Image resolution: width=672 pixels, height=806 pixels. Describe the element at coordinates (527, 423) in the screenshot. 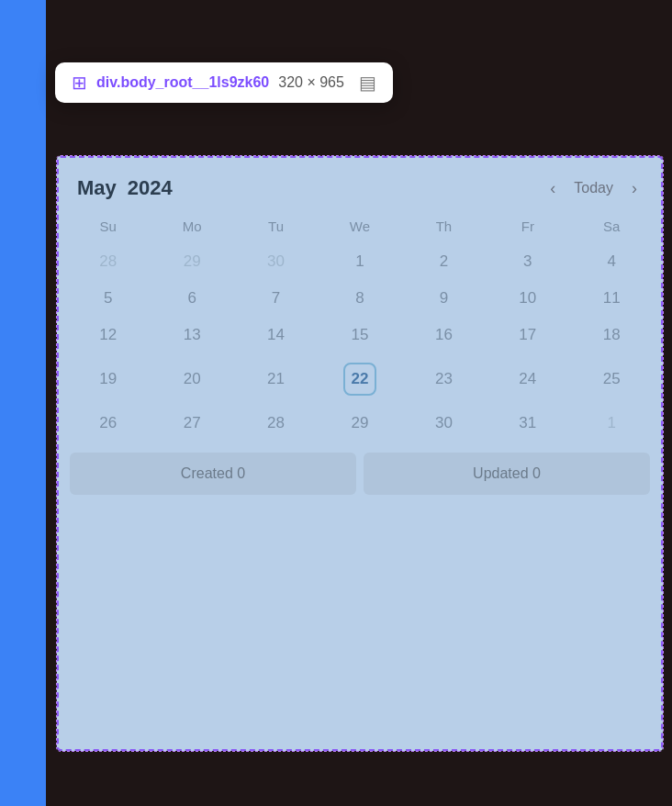

I see `calendar-day: 31` at that location.